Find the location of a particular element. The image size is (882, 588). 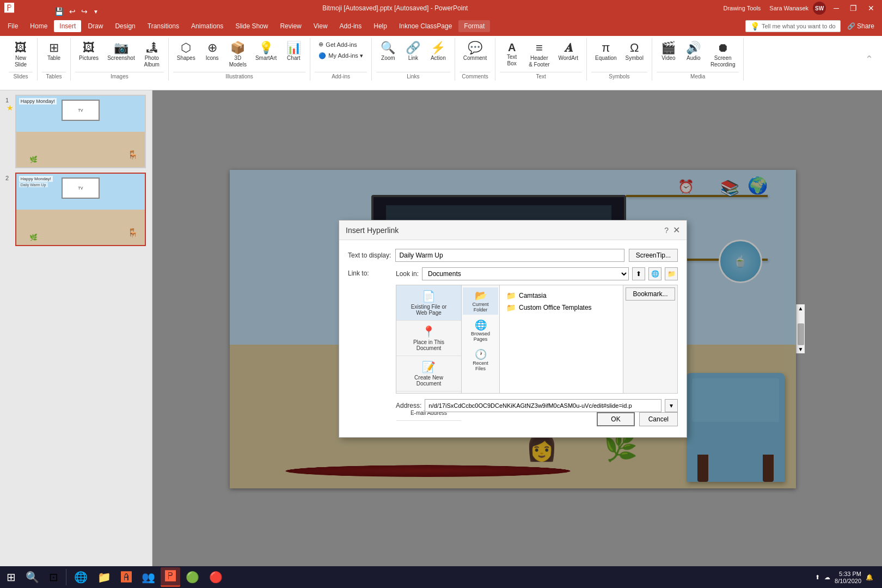

ribbon-smartart: 💡 SmartArt is located at coordinates (266, 52).